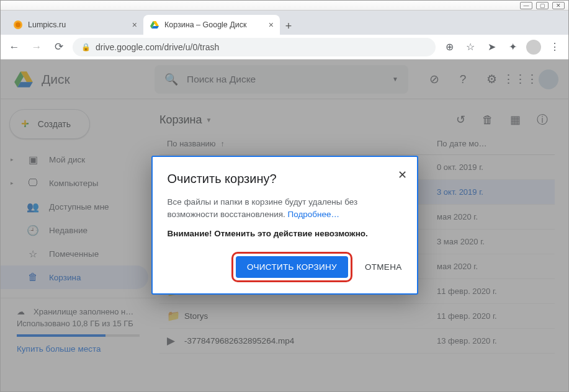 This screenshot has width=569, height=392. I want to click on dialog-body: Все файлы и папки в корзине будут удален…, so click(285, 208).